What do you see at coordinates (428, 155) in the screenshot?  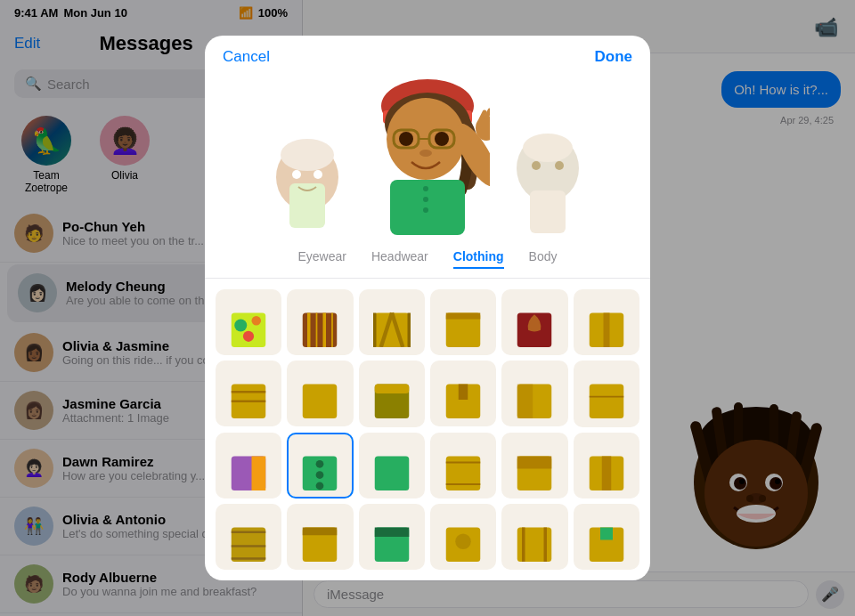 I see `memoji-center` at bounding box center [428, 155].